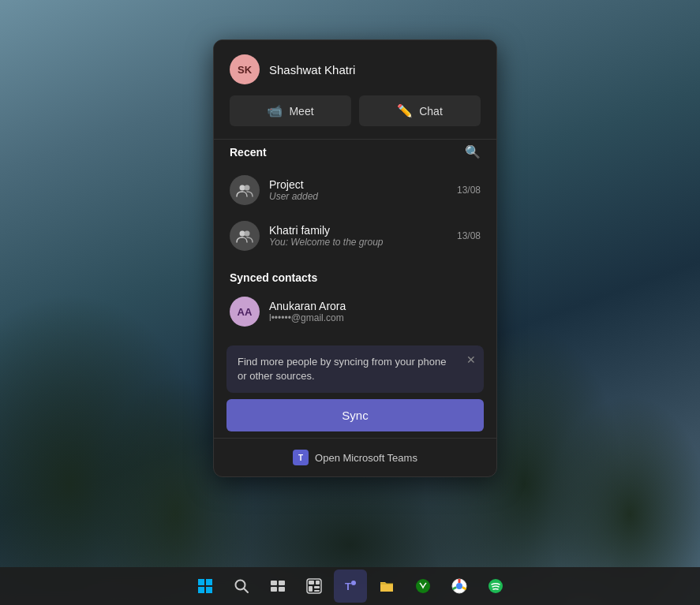  I want to click on windows-start-icon, so click(205, 586).